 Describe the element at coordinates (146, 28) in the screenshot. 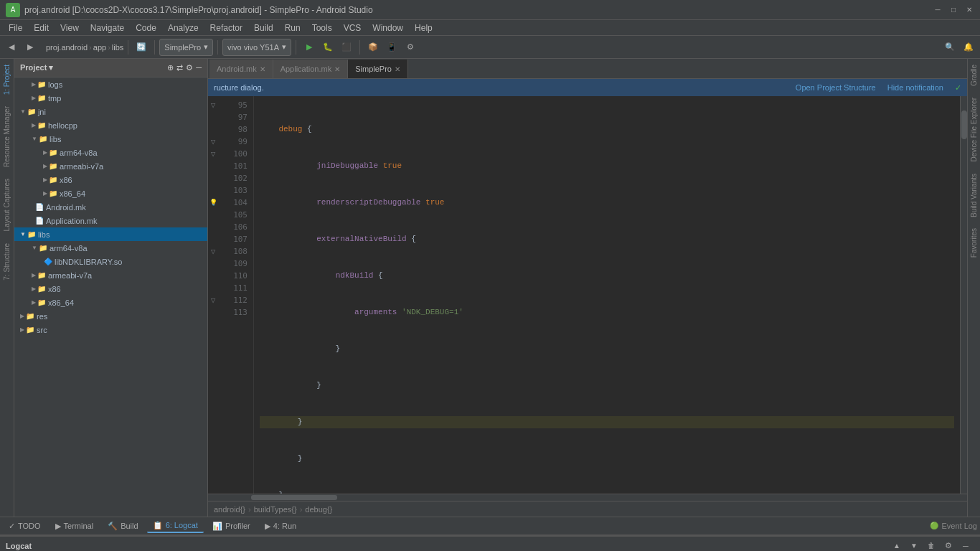

I see `menu-code: Code` at that location.